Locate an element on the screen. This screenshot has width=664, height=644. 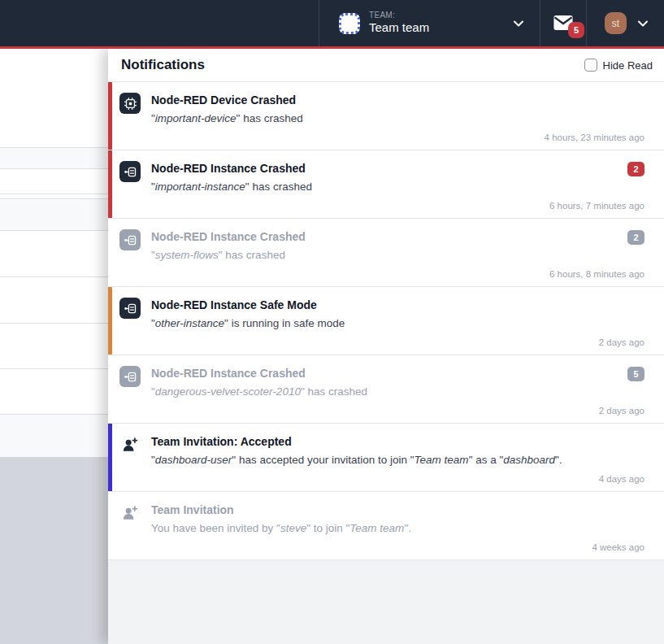
notification-message: "other-instance" is running in safe mode is located at coordinates (398, 324).